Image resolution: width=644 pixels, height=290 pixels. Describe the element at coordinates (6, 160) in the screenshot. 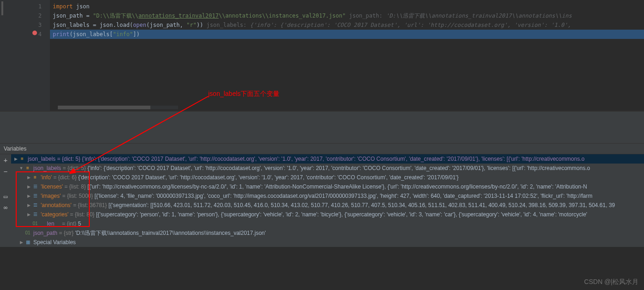

I see `add-watch-icon: +` at that location.